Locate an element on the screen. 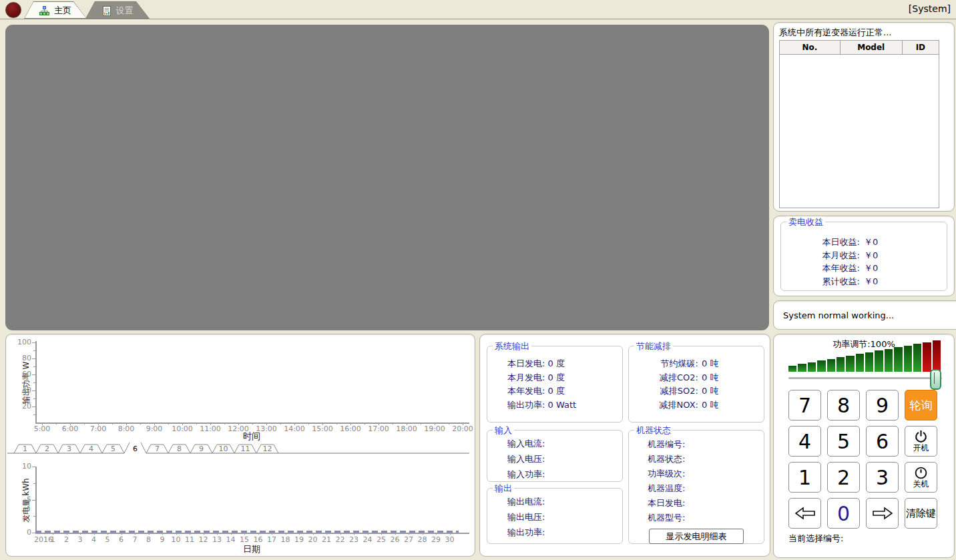  key-label: 1 is located at coordinates (805, 478).